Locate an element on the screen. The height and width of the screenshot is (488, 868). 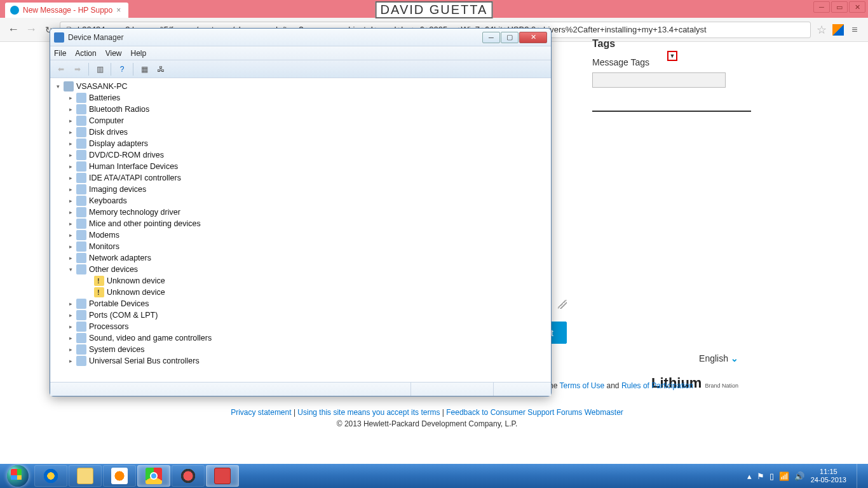
show-desktop-button is located at coordinates (860, 476).